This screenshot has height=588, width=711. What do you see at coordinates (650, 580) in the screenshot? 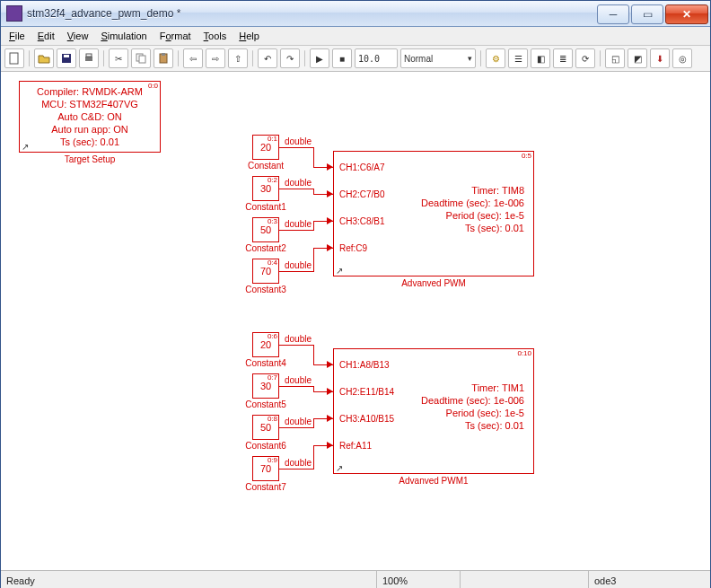
I see `status-solver: ode3` at bounding box center [650, 580].